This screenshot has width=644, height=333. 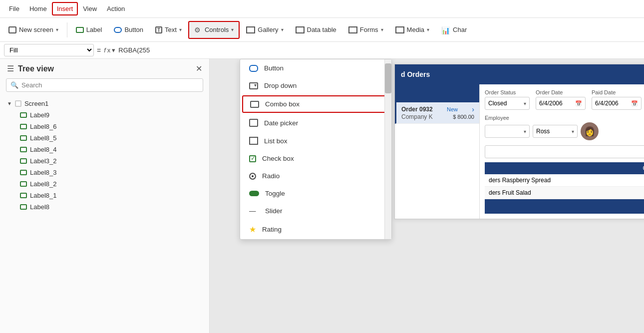 I want to click on rating-label: Rating, so click(x=272, y=230).